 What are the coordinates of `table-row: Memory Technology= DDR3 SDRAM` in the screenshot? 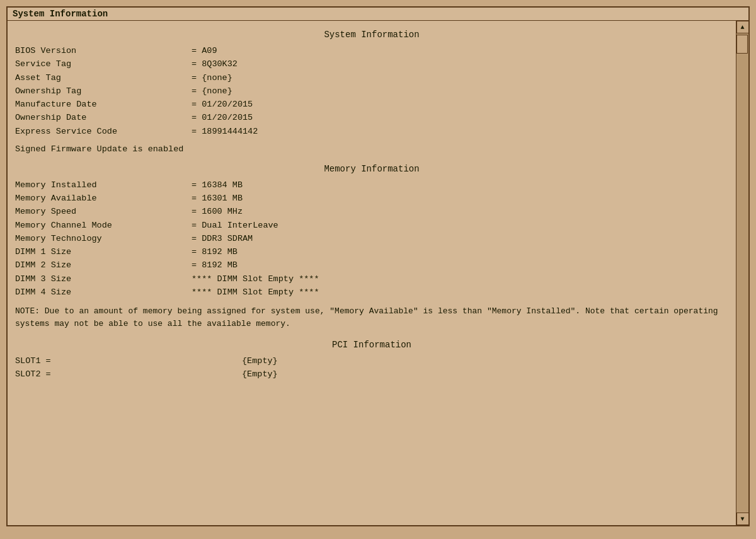 It's located at (372, 239).